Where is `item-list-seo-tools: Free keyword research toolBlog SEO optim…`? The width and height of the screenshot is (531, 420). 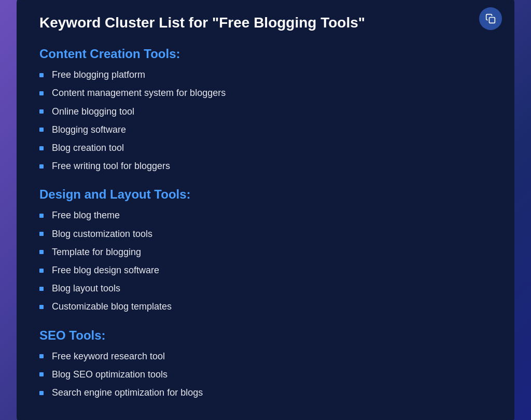 item-list-seo-tools: Free keyword research toolBlog SEO optim… is located at coordinates (266, 375).